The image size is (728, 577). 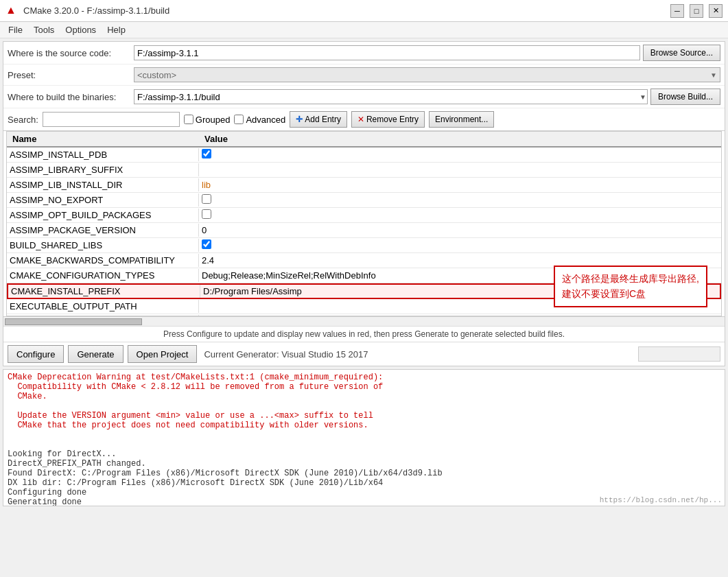 What do you see at coordinates (364, 200) in the screenshot?
I see `table-row: ASSIMP_NO_EXPORT` at bounding box center [364, 200].